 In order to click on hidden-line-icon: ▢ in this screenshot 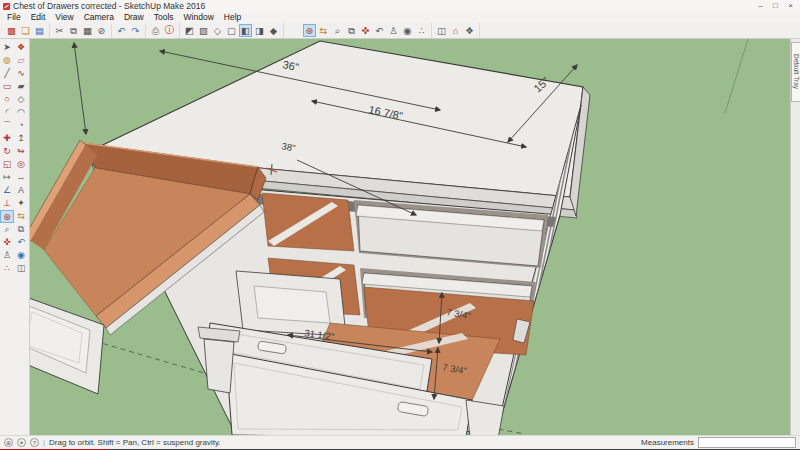, I will do `click(232, 30)`.